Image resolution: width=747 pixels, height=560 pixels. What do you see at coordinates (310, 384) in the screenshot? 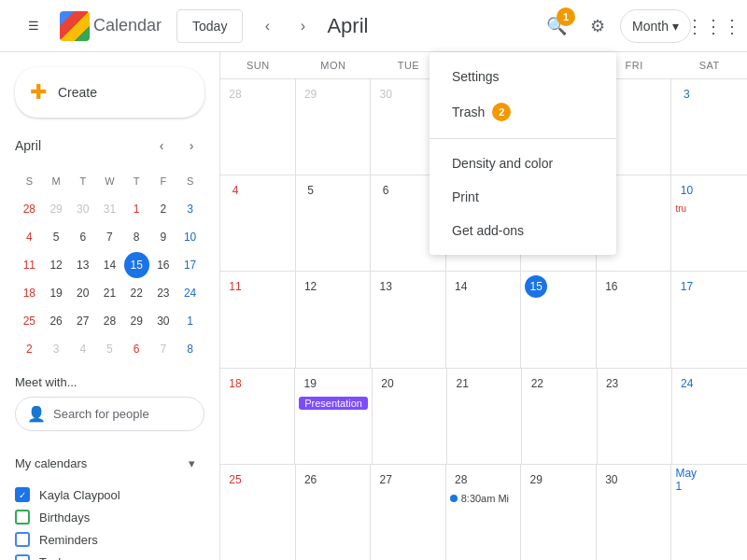
I see `cell-date-number: 19` at bounding box center [310, 384].